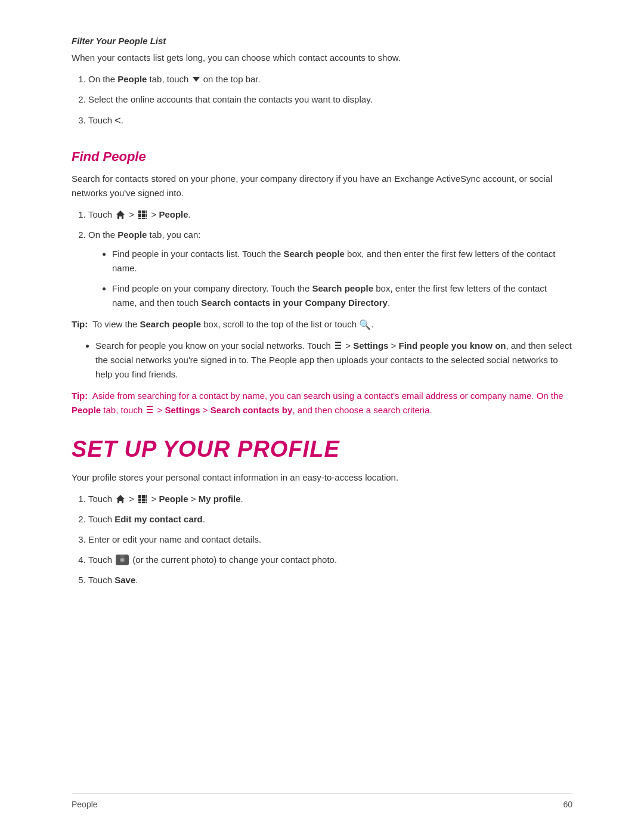  What do you see at coordinates (322, 83) in the screenshot?
I see `filter-section: Filter Your People List When your contac…` at bounding box center [322, 83].